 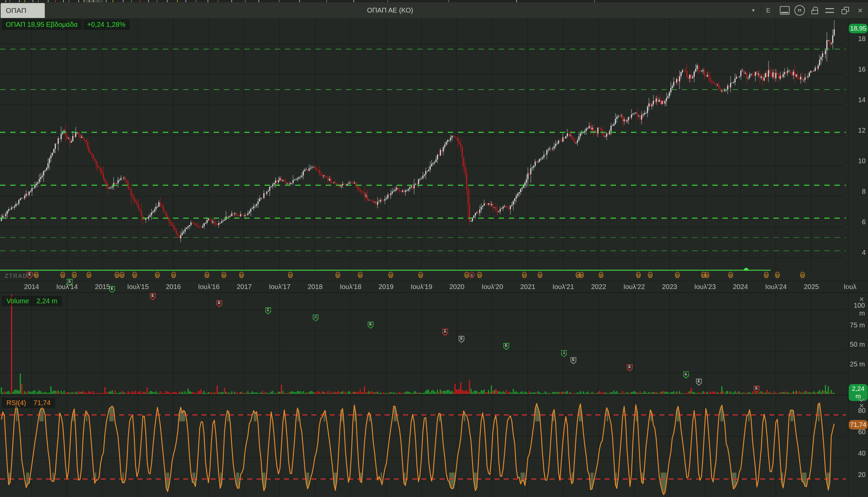 I want to click on time-axis-label: Ιουλ'18, so click(x=351, y=287).